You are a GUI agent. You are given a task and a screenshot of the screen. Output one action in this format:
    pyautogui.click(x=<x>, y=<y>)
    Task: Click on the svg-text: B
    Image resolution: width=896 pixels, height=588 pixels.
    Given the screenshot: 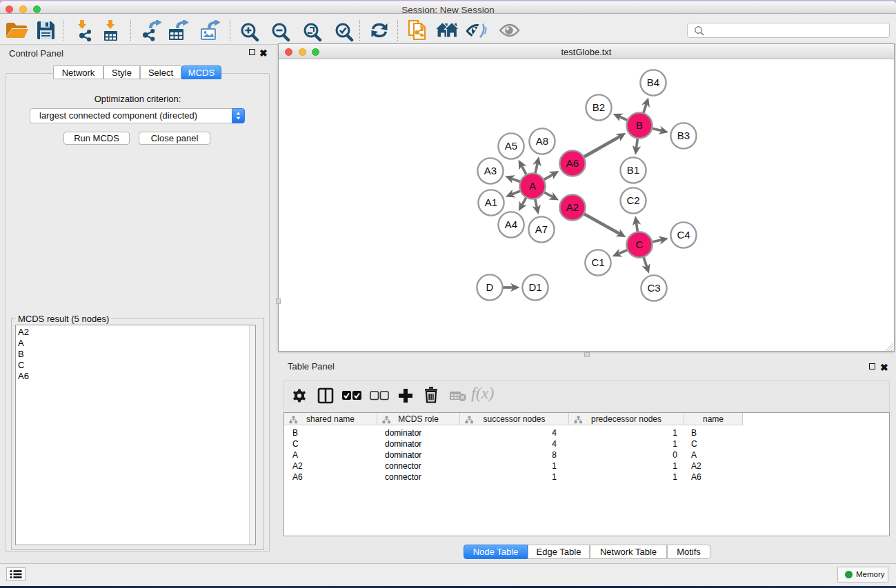 What is the action you would take?
    pyautogui.click(x=639, y=125)
    